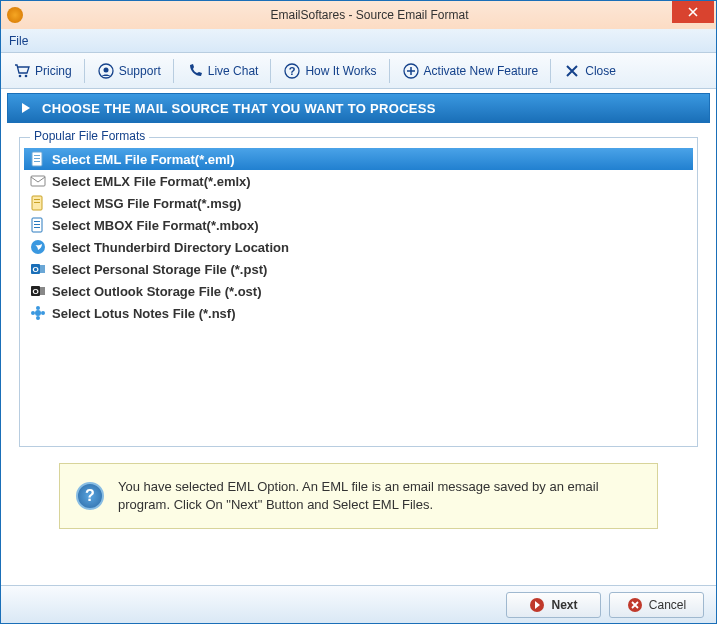 The width and height of the screenshot is (717, 624). Describe the element at coordinates (144, 160) in the screenshot. I see `format-item-label: Select EML File Format(*.eml)` at that location.